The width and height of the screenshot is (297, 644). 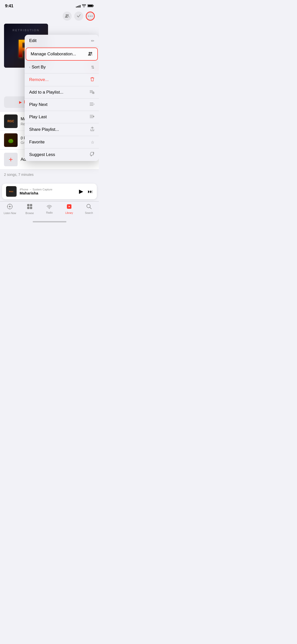 I want to click on check-button, so click(x=79, y=16).